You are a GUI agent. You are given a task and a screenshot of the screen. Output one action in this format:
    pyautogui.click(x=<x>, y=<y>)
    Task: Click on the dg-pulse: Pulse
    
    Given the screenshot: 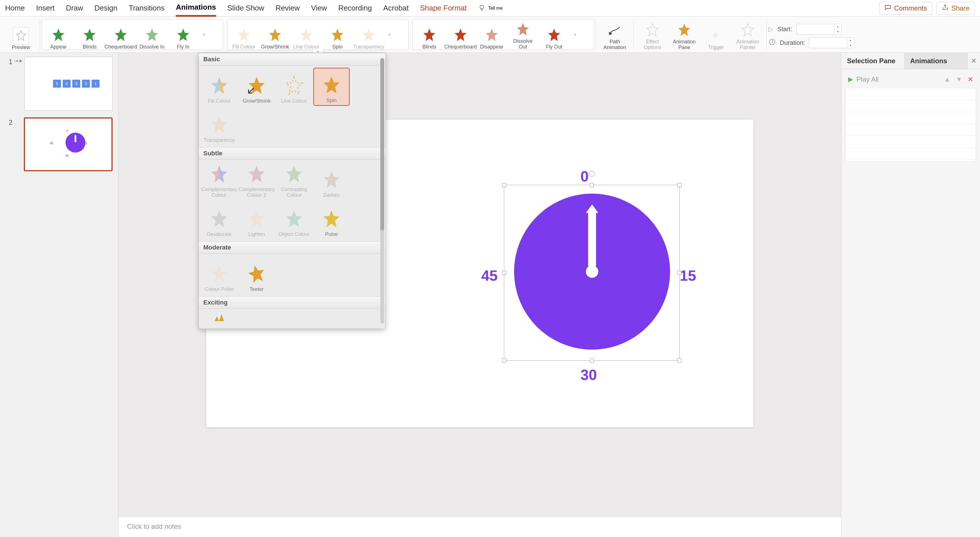 What is the action you would take?
    pyautogui.click(x=332, y=220)
    